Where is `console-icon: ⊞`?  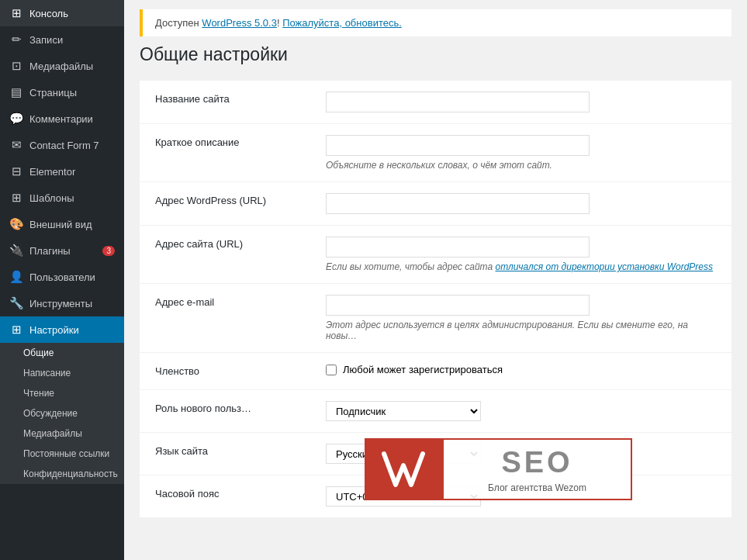 console-icon: ⊞ is located at coordinates (16, 13).